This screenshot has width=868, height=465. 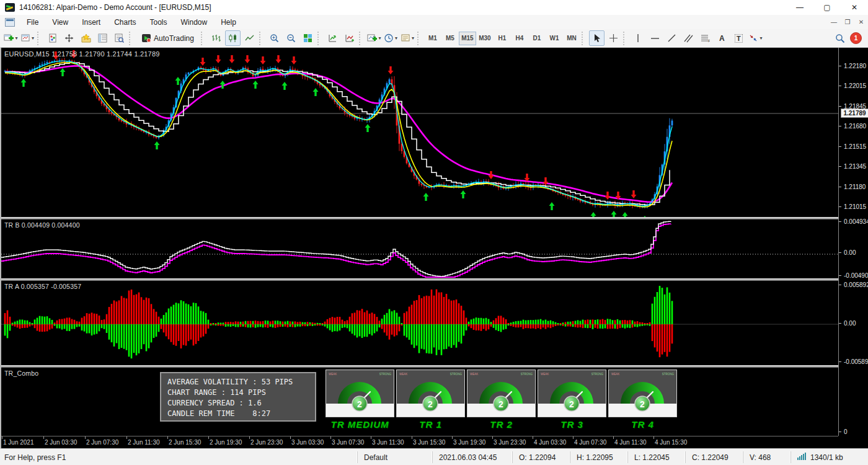 What do you see at coordinates (159, 22) in the screenshot?
I see `menu-tools: Tools` at bounding box center [159, 22].